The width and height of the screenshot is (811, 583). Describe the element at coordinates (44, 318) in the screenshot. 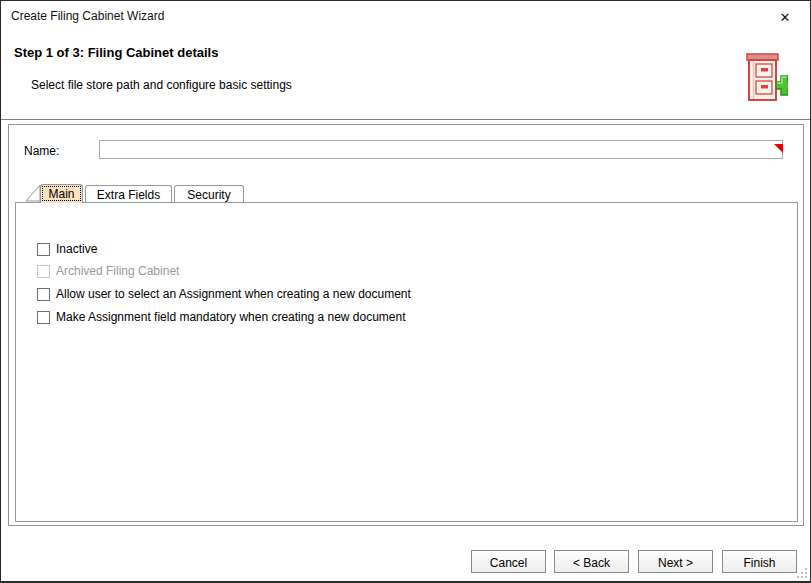

I see `mandatory-assignment-checkbox` at that location.